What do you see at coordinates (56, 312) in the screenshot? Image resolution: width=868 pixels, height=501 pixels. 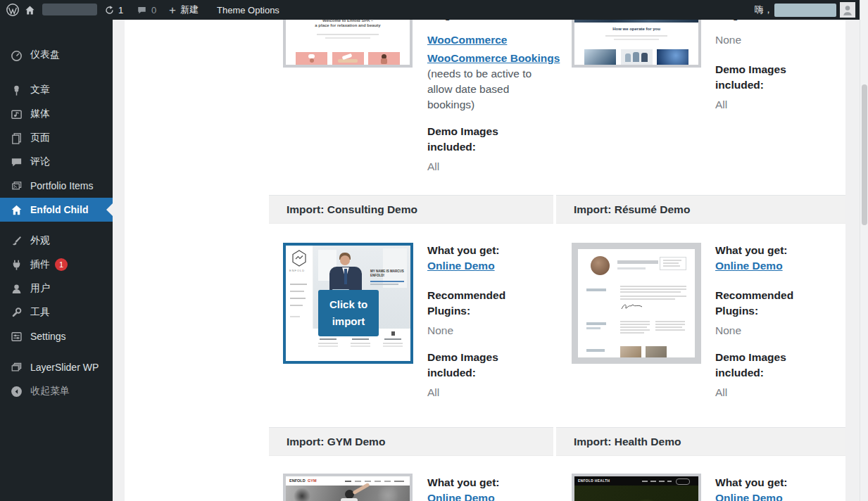 I see `sidebar-item-tools: 工具` at bounding box center [56, 312].